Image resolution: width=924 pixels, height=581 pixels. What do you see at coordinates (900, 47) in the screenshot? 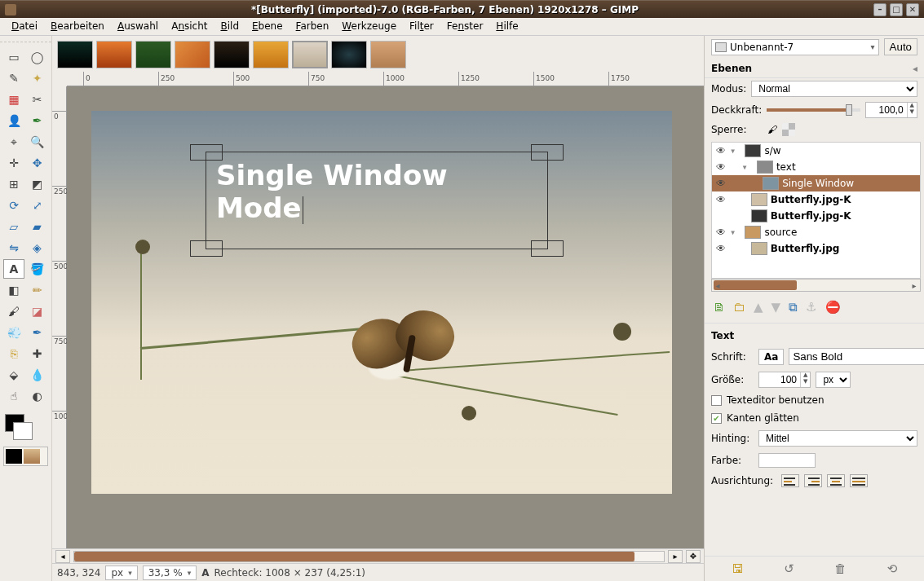
I see `auto-button: Auto` at bounding box center [900, 47].